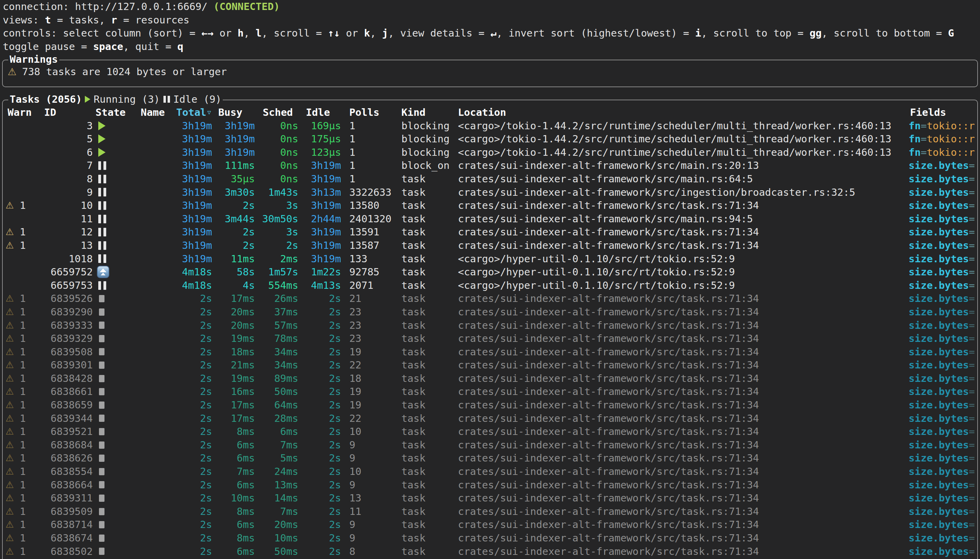  Describe the element at coordinates (490, 206) in the screenshot. I see `task-row: ⚠1103h19m2s3s3h19m13580taskcrates/sui-in…` at that location.